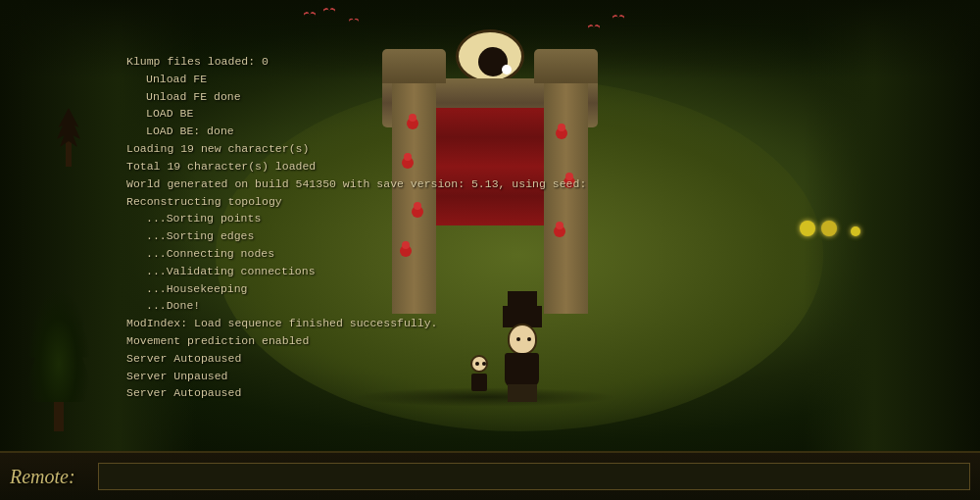  What do you see at coordinates (318, 254) in the screenshot?
I see `log-line: ...Connecting nodes` at bounding box center [318, 254].